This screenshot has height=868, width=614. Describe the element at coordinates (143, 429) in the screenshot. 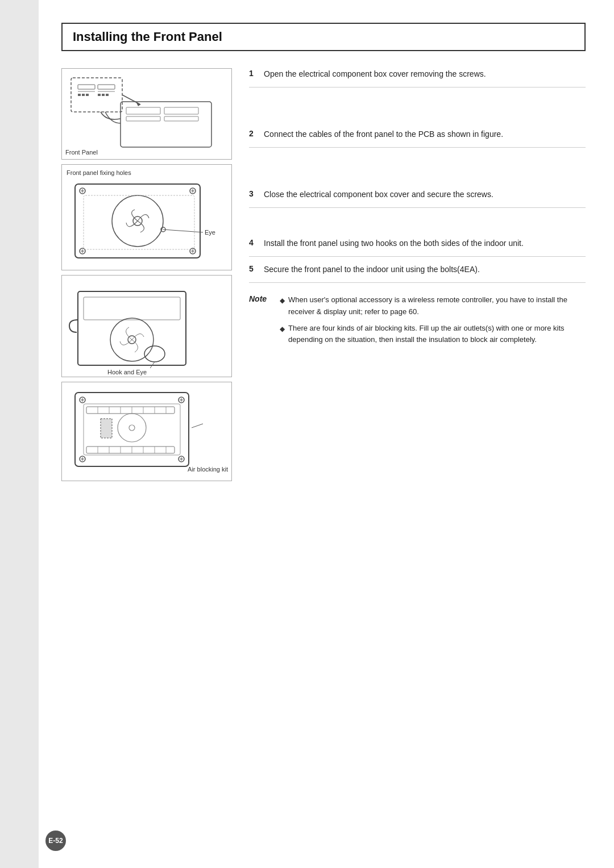

I see `diagram-4-svg` at that location.